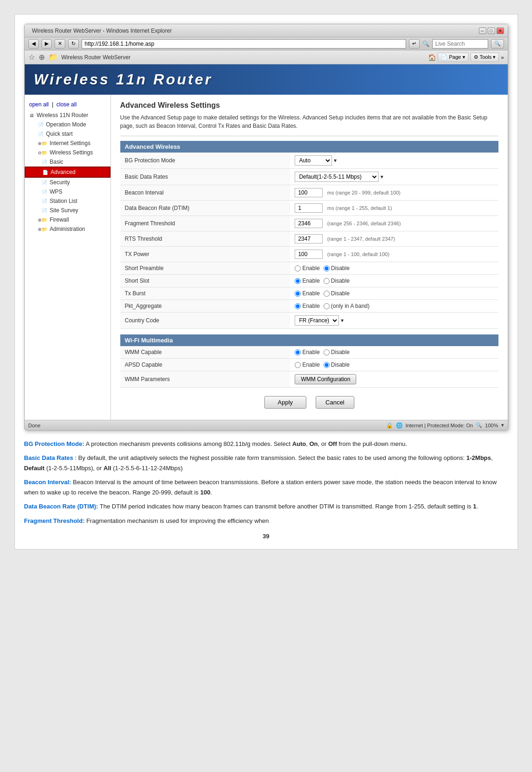  What do you see at coordinates (266, 507) in the screenshot?
I see `doc-para-dtim: Data Beacon Rate (DTIM): The DTIM period…` at bounding box center [266, 507].